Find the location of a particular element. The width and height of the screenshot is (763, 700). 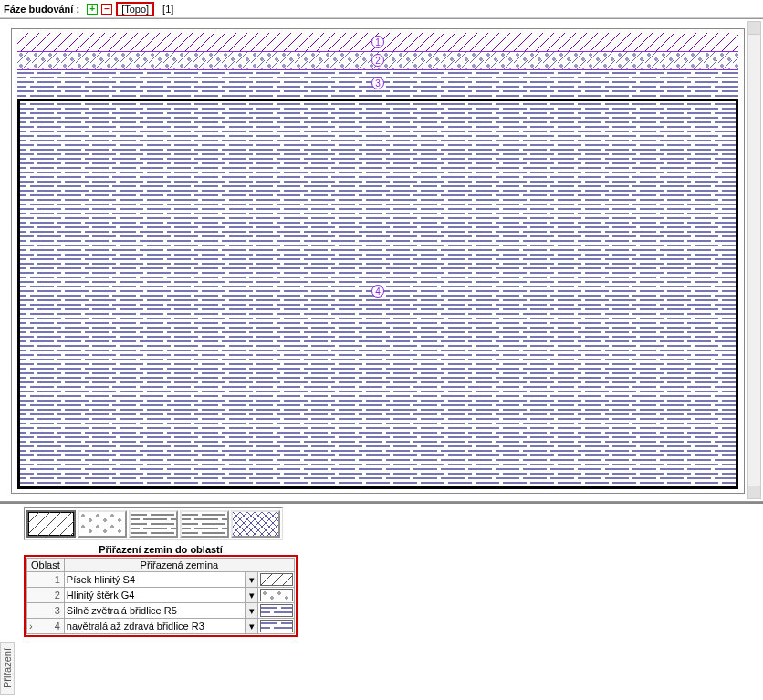

pattern-swatch-cross is located at coordinates (256, 524).